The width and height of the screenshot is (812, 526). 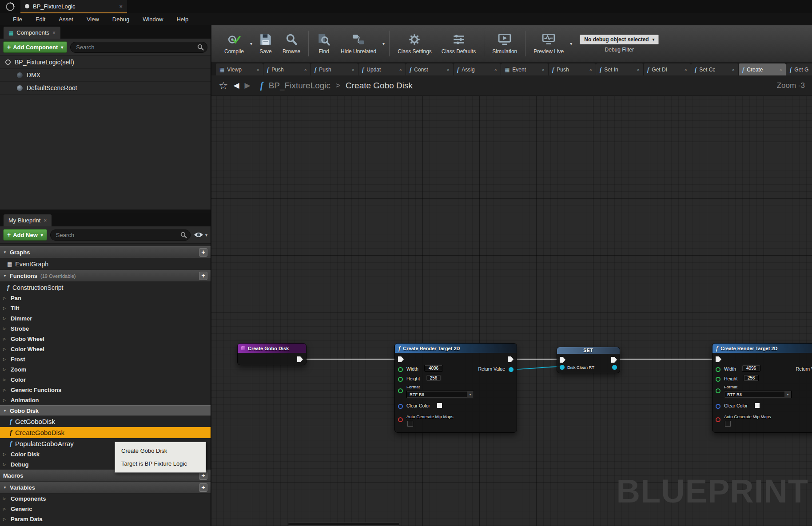 What do you see at coordinates (715, 69) in the screenshot?
I see `graph-tab-set-cc: f Set Cc ×` at bounding box center [715, 69].